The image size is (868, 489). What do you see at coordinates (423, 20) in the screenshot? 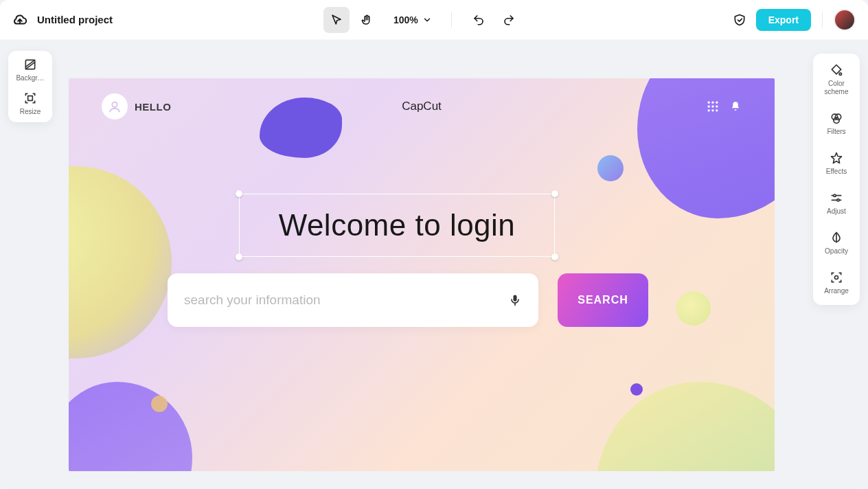
I see `topbar-center: 100%` at bounding box center [423, 20].